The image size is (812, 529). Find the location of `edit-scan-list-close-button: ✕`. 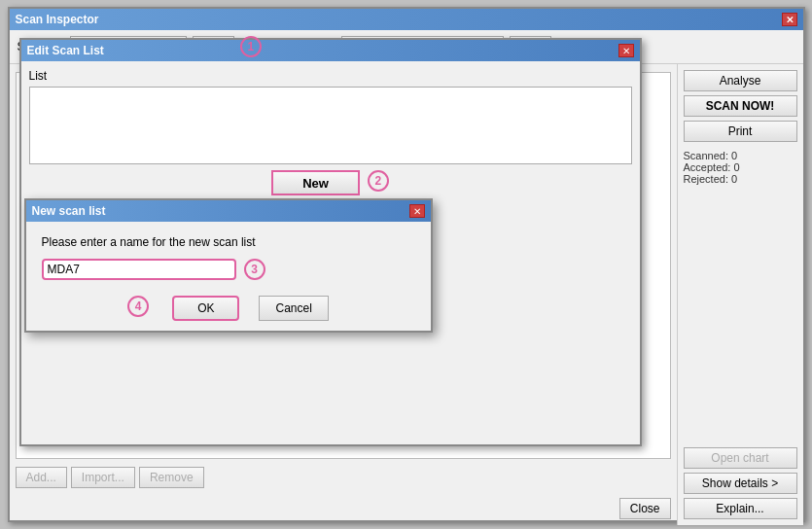

edit-scan-list-close-button: ✕ is located at coordinates (626, 51).